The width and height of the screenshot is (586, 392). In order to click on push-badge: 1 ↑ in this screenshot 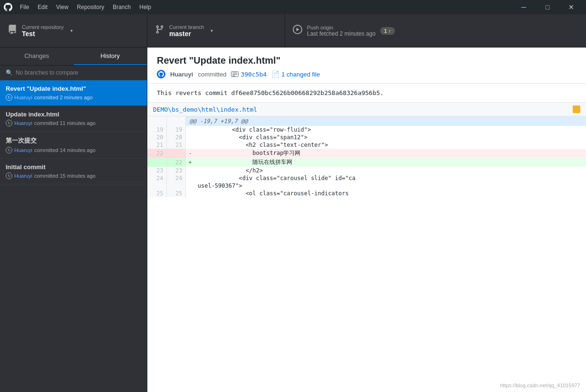, I will do `click(388, 31)`.